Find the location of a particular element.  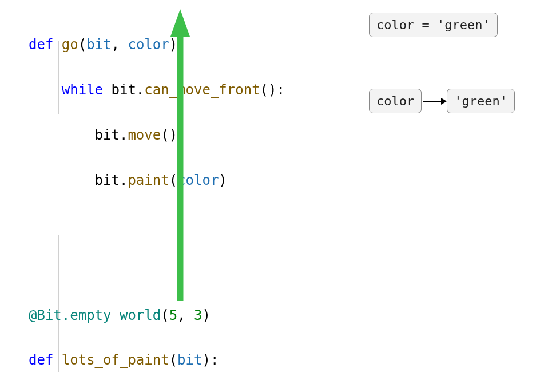

code-line: while bit.can_move_front(): is located at coordinates (157, 90).